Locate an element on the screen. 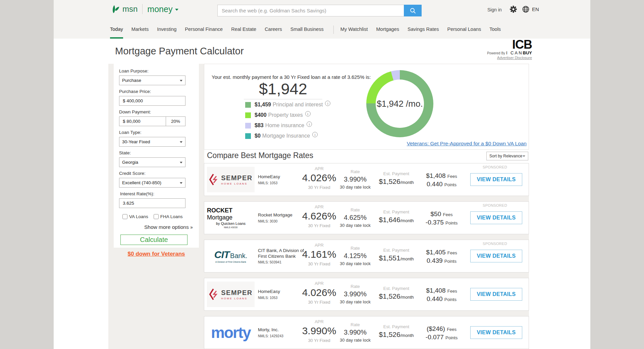 This screenshot has width=644, height=349. summary-intro-text: Your est. monthly payment for a 30 Yr Fi… is located at coordinates (291, 77).